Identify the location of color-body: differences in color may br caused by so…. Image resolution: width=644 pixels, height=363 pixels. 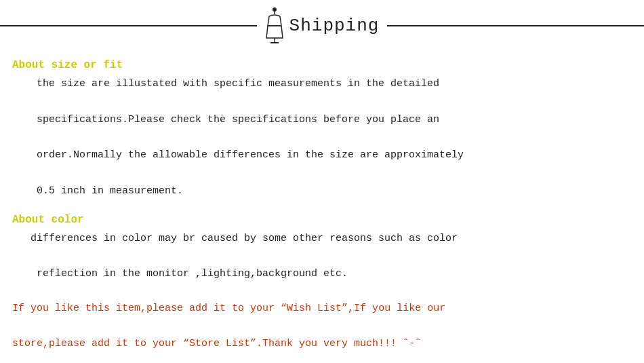
(322, 256).